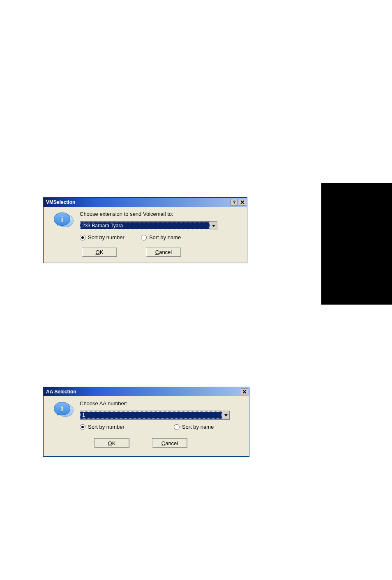  Describe the element at coordinates (145, 230) in the screenshot. I see `vmselection-dialog: VMSelection ? i Choose extension to send…` at that location.